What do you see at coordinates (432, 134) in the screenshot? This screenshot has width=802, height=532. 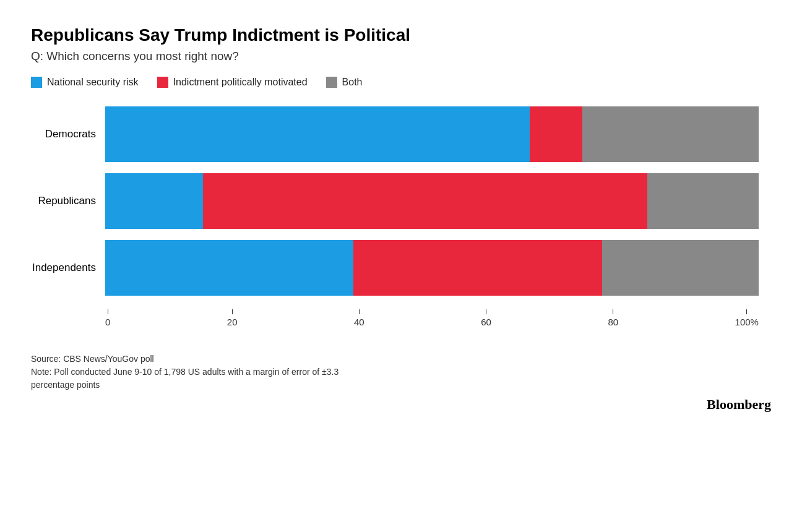 I see `bar-row: Democrats` at bounding box center [432, 134].